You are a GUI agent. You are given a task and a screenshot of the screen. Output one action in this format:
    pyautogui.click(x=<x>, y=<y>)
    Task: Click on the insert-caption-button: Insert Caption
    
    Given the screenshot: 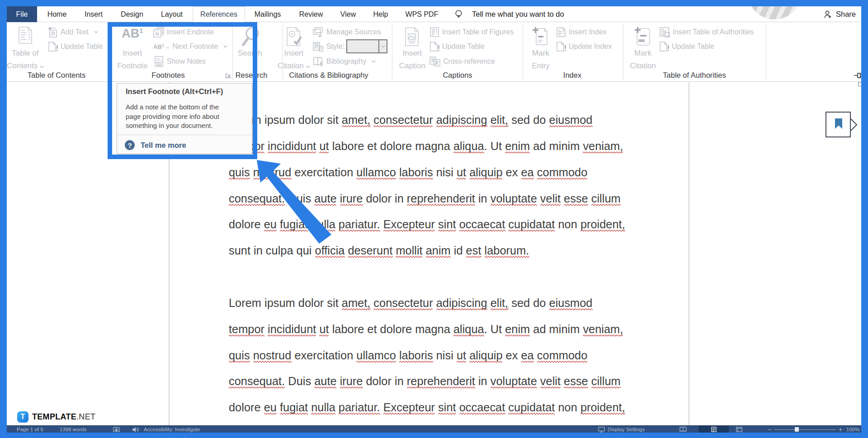 What is the action you would take?
    pyautogui.click(x=412, y=52)
    